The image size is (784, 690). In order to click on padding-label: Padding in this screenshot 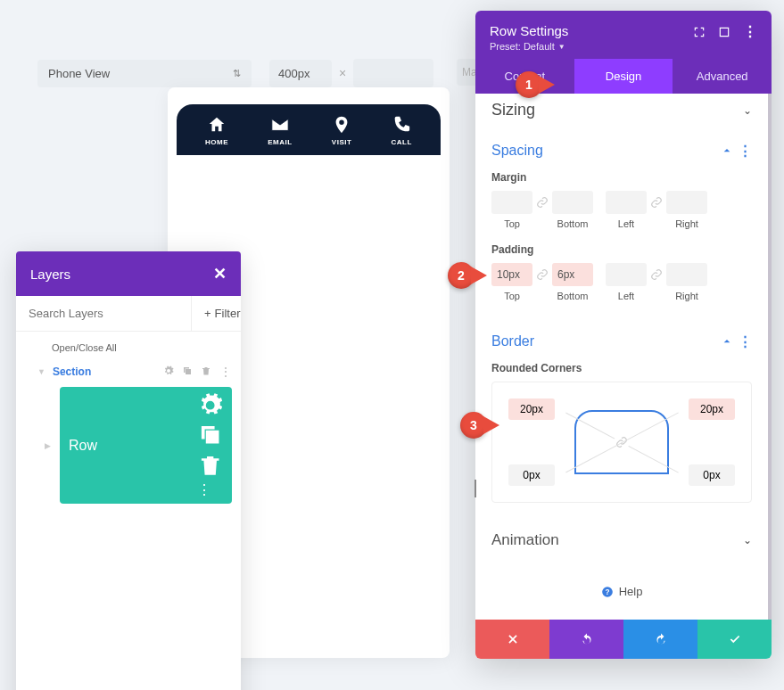, I will do `click(622, 250)`.